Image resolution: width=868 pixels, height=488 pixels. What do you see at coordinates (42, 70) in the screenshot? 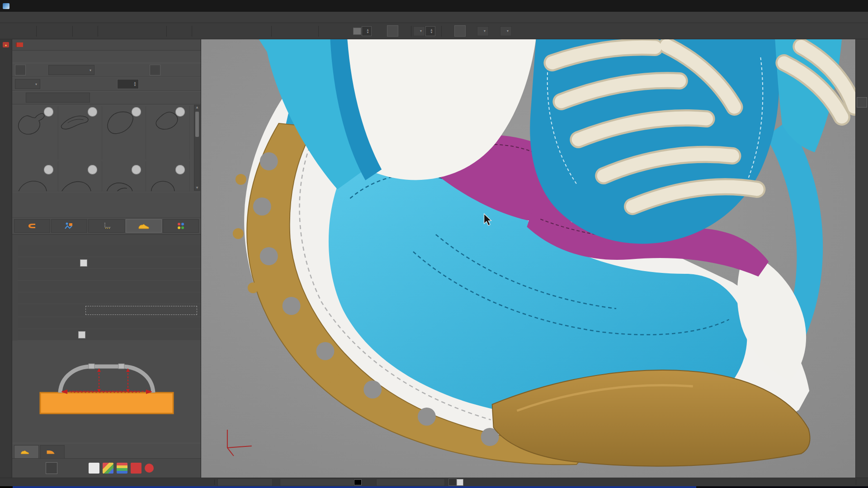
I see `table-view-icon` at bounding box center [42, 70].